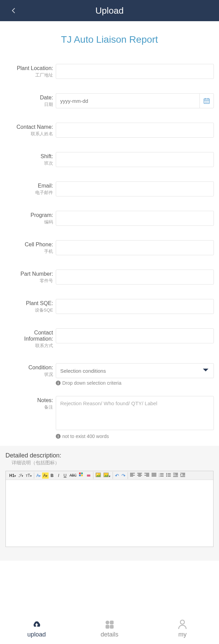 This screenshot has height=644, width=219. I want to click on label-contact-info: Contact Information:, so click(29, 336).